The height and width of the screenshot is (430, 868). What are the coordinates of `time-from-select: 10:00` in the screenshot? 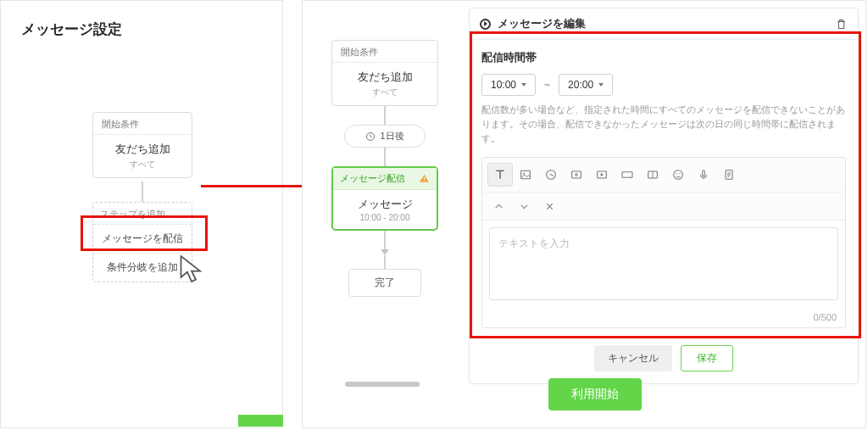 It's located at (509, 85).